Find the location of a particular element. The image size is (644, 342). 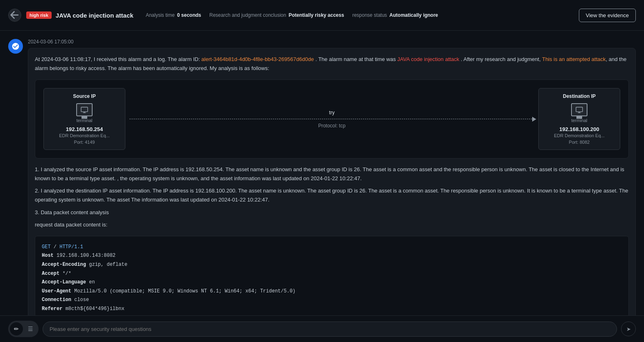

risk-badge: high risk is located at coordinates (39, 15).